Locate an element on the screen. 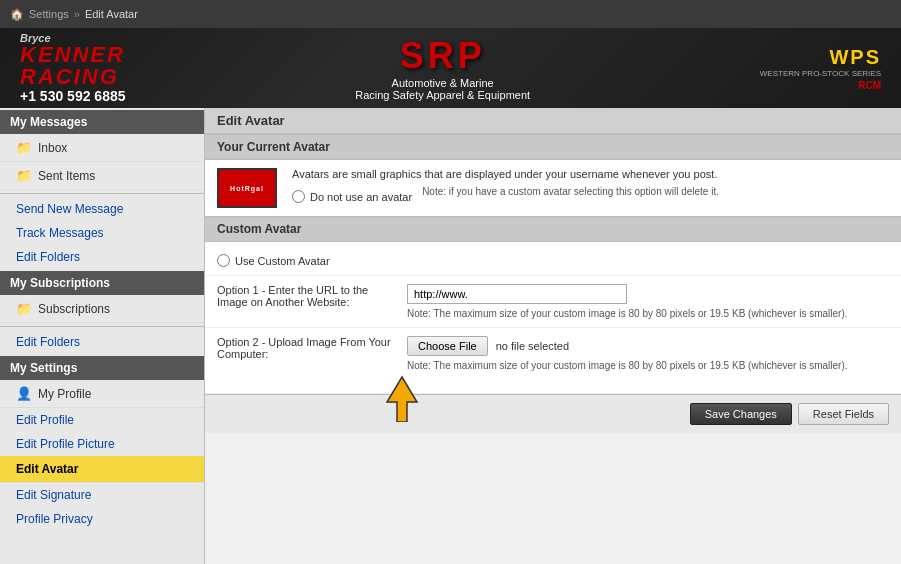  settings-link: Settings is located at coordinates (49, 14).